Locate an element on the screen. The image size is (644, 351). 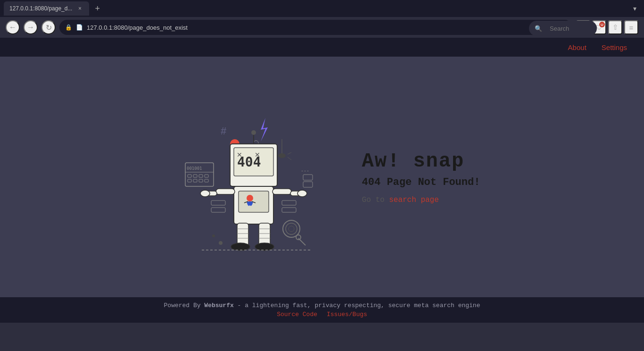
address-bar: 🔒 📄 127.0.0.1:8080/page_does_not_exist ☆ is located at coordinates (316, 27).